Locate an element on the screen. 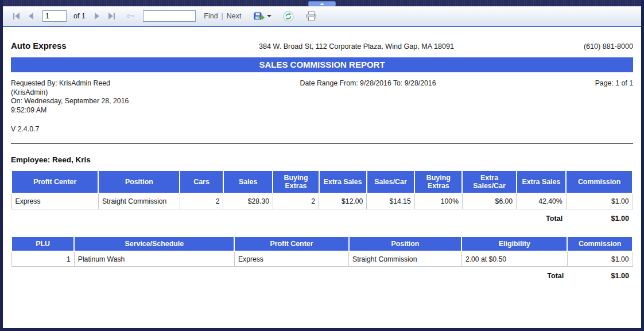 This screenshot has width=644, height=331. commission-detail-table: PLU Service/Schedule Profit Center Posit… is located at coordinates (322, 259).